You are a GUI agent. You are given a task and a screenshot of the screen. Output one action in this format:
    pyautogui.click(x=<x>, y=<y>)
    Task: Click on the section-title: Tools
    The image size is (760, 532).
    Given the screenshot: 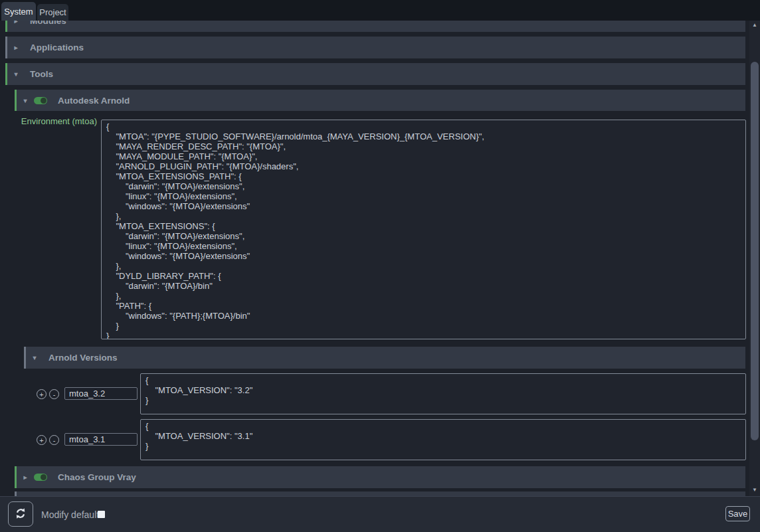 What is the action you would take?
    pyautogui.click(x=41, y=74)
    